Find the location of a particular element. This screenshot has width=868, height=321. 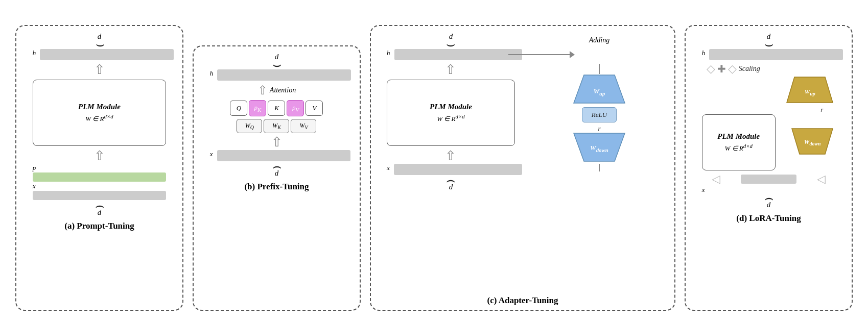

panel-c-wup-svg is located at coordinates (599, 90).